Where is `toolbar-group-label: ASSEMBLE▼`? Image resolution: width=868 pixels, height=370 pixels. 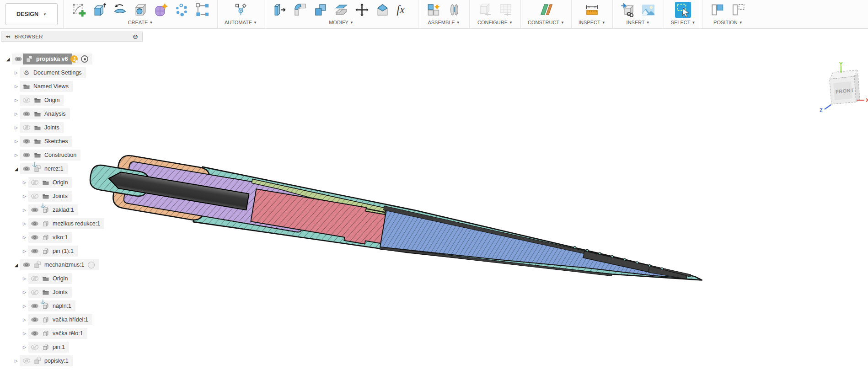 toolbar-group-label: ASSEMBLE▼ is located at coordinates (444, 23).